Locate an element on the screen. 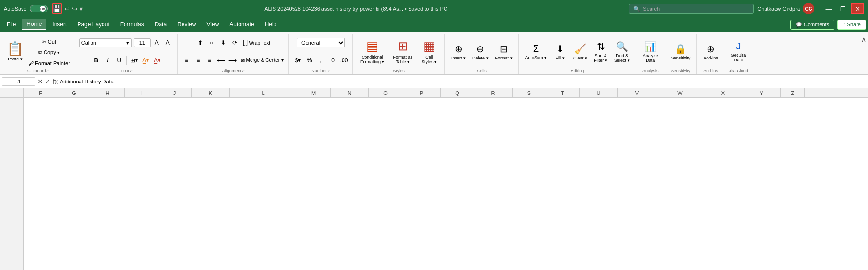 The image size is (868, 270). align-center-button: ≡ is located at coordinates (198, 60).